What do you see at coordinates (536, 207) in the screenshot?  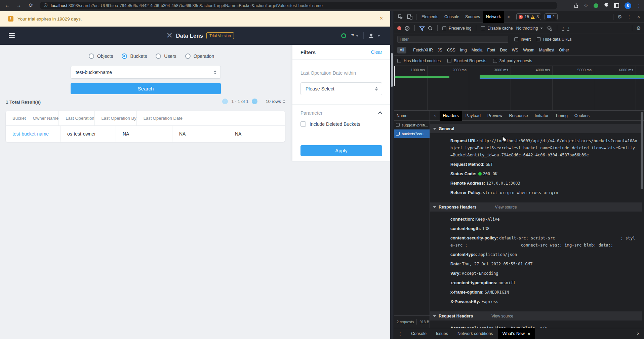 I see `response-headers-section-header: Response Headers View source` at bounding box center [536, 207].